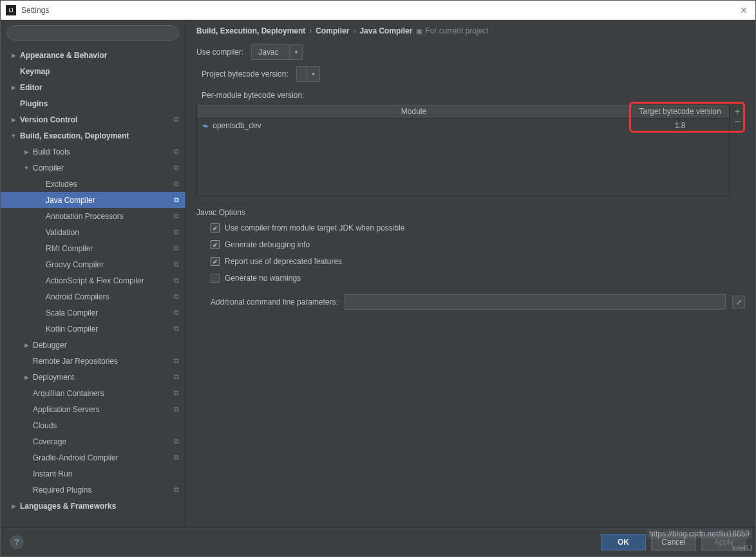 The width and height of the screenshot is (756, 557). I want to click on tree-item-deployment: ▶Deployment⧉, so click(93, 377).